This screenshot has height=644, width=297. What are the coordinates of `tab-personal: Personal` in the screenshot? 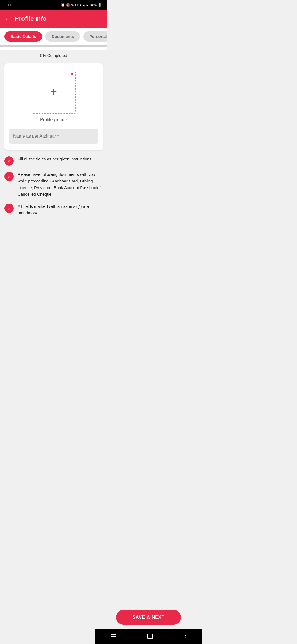 It's located at (95, 36).